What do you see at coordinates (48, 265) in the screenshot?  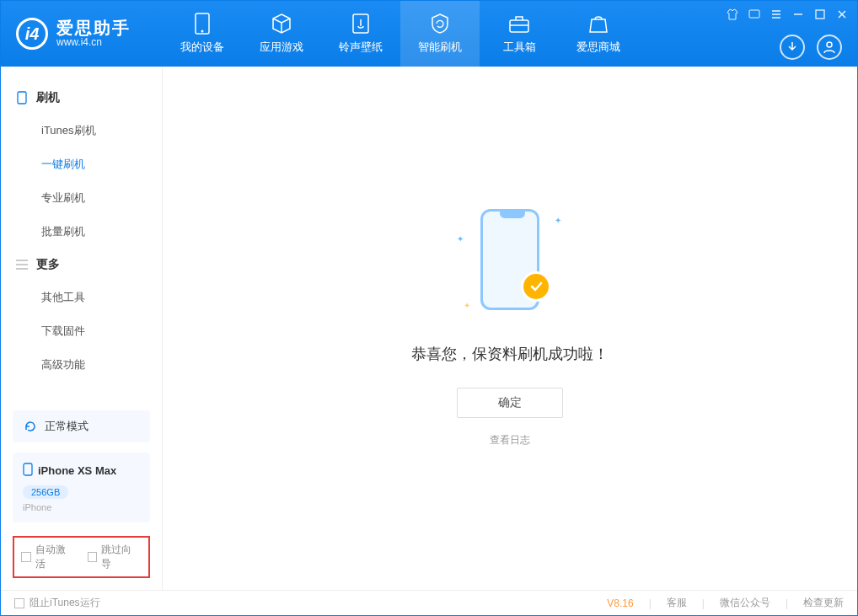 I see `group-title: 更多` at bounding box center [48, 265].